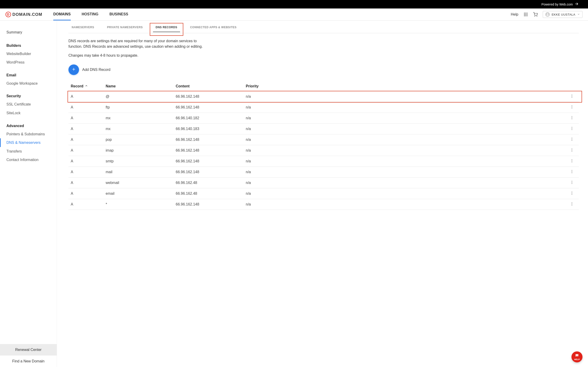  Describe the element at coordinates (28, 113) in the screenshot. I see `sidebar-item-sitelock: SiteLock` at that location.